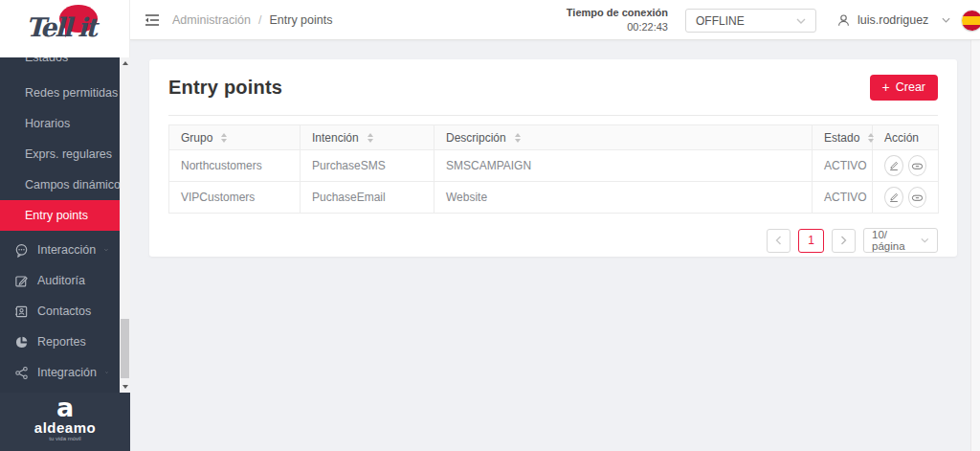 The height and width of the screenshot is (451, 980). I want to click on aldeamo-name: aldeamo, so click(65, 427).